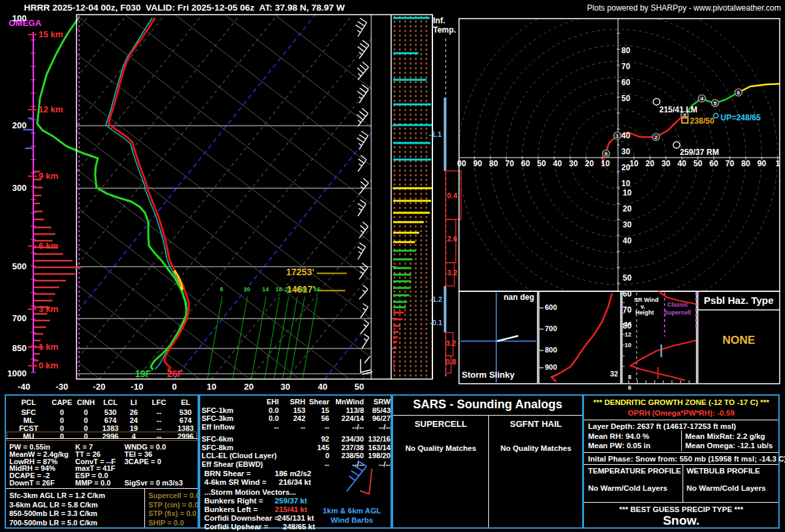  I want to click on hodo-trace-0-3km, so click(643, 140).